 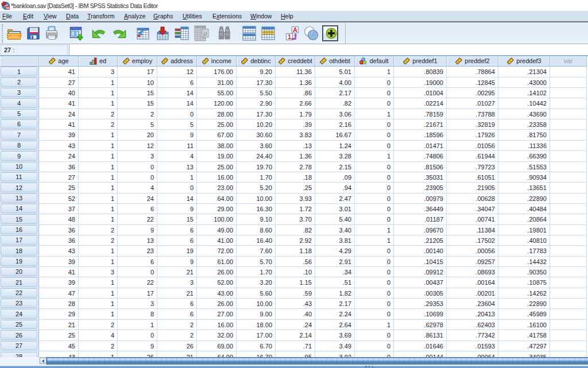 What do you see at coordinates (289, 37) in the screenshot?
I see `svg-text: 1` at bounding box center [289, 37].